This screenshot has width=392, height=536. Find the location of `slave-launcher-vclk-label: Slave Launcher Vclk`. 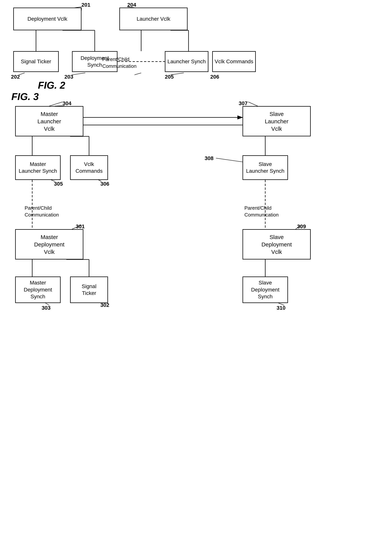

slave-launcher-vclk-label: Slave Launcher Vclk is located at coordinates (276, 121).